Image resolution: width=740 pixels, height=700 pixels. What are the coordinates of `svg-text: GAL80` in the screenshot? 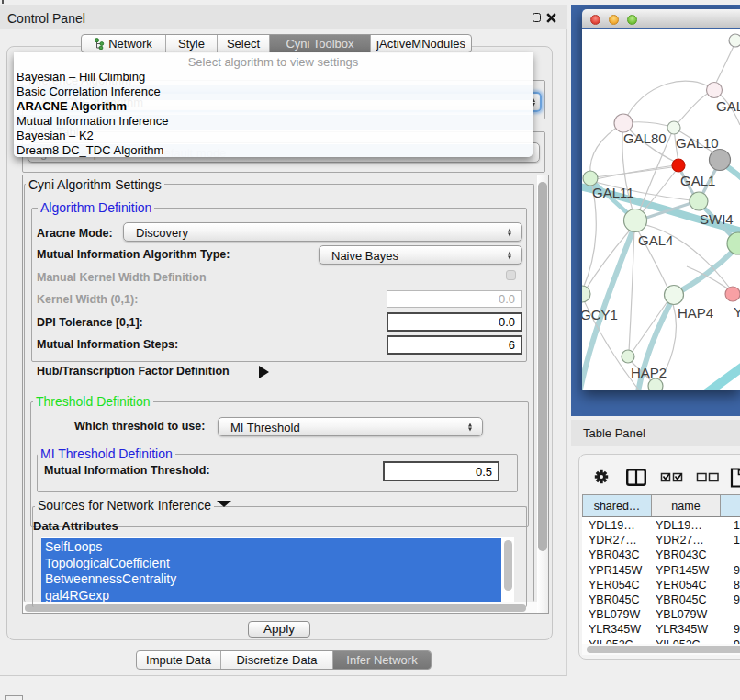 It's located at (645, 138).